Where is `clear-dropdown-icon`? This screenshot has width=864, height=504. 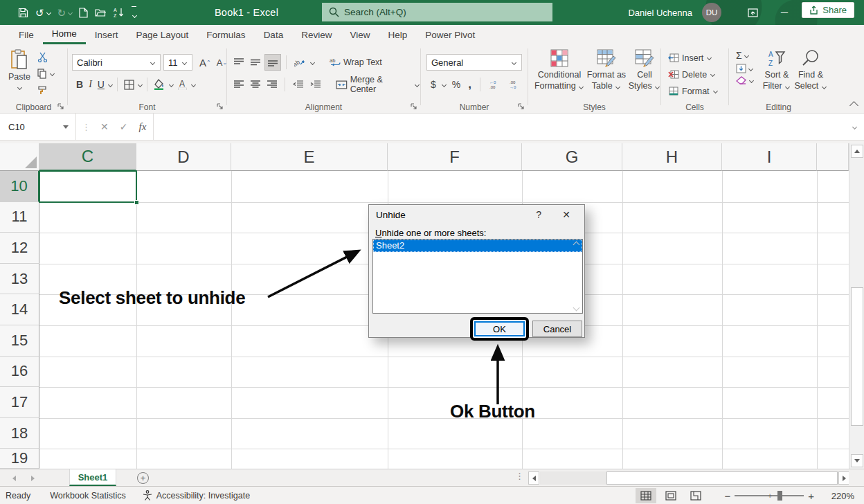 clear-dropdown-icon is located at coordinates (752, 80).